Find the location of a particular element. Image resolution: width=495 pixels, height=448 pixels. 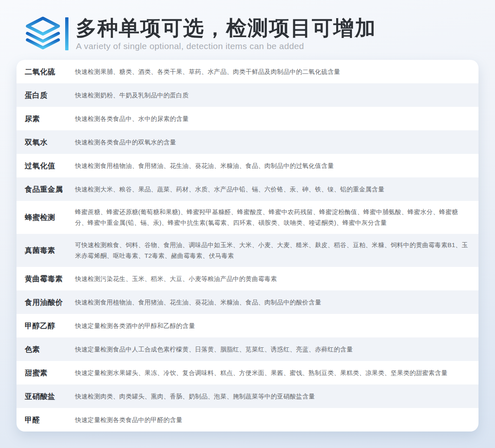

item-description: 蜂蜜蔗糖、蜂蜜还原糖(葡萄糖和果糖)、蜂蜜羟甲基糠醛、蜂蜜酸度、蜂蜜中农药残留、… is located at coordinates (272, 217).